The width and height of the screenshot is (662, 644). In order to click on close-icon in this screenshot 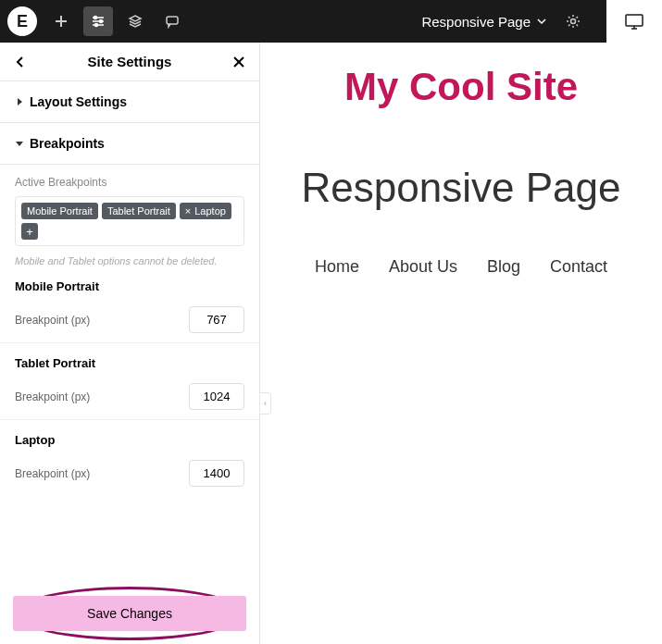, I will do `click(239, 62)`.